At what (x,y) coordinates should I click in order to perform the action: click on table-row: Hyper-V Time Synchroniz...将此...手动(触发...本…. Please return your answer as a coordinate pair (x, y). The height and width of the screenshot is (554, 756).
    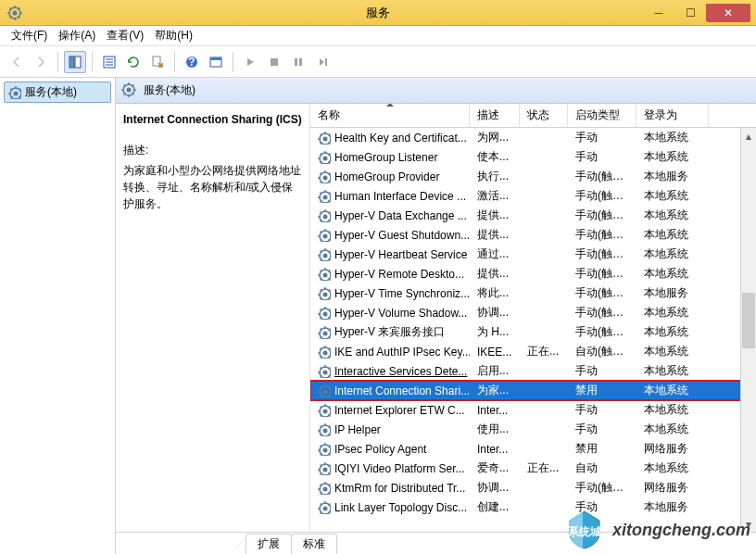
    Looking at the image, I should click on (534, 293).